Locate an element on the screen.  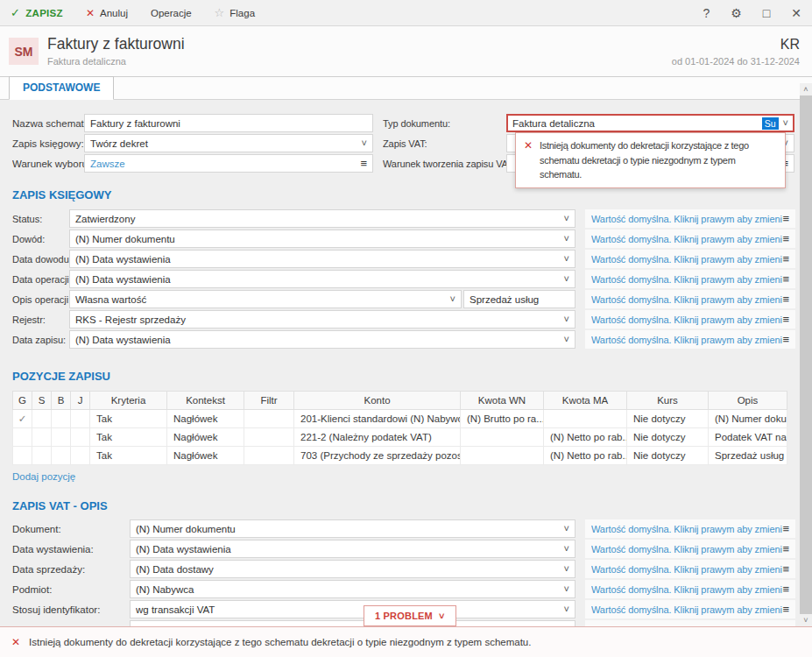
field-value: (N) Numer dokumentu is located at coordinates (350, 529).